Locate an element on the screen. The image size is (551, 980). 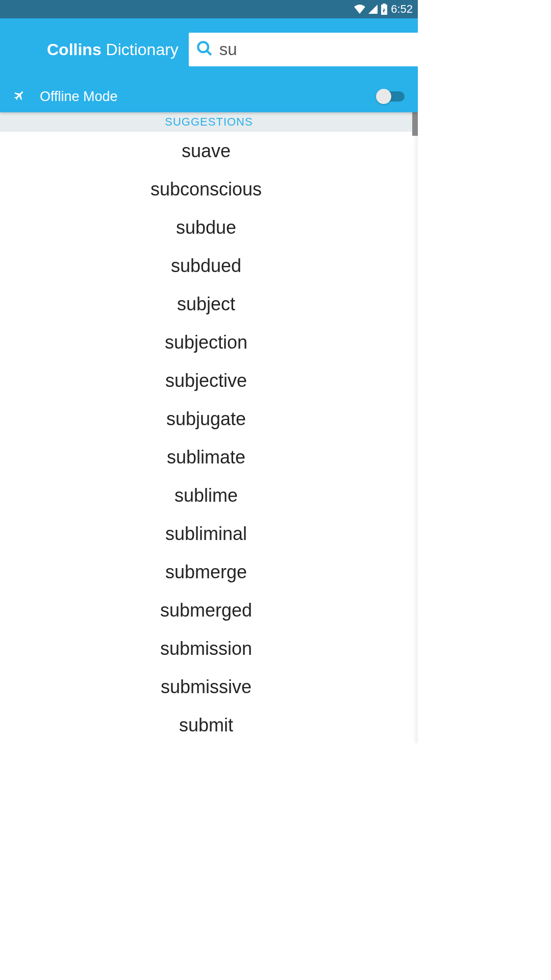
suggestion-item: subconscious is located at coordinates (206, 189).